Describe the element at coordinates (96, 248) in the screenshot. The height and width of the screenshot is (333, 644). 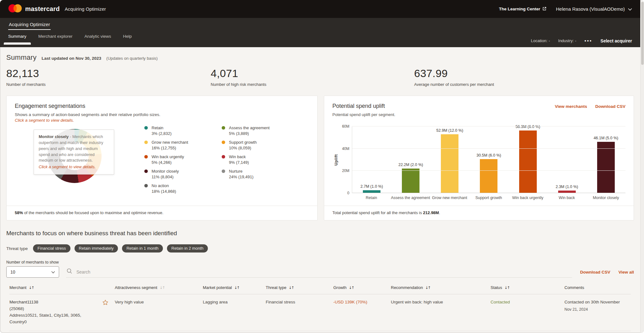
I see `threat-chip-retain-immediately: Retain immediately` at that location.